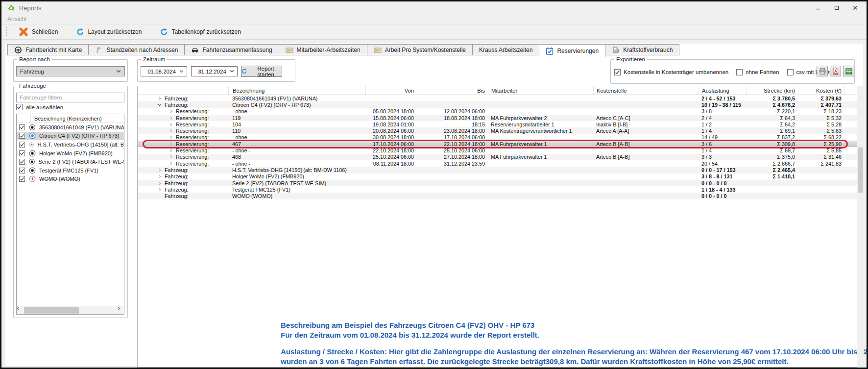 This screenshot has height=369, width=868. Describe the element at coordinates (262, 72) in the screenshot. I see `report-starten-button: Report starten` at that location.